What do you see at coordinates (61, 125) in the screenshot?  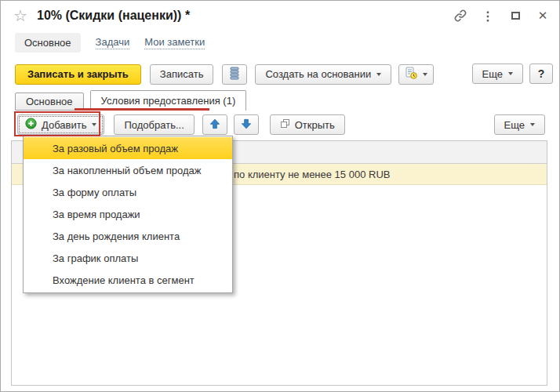 I see `add-button: Добавить` at bounding box center [61, 125].